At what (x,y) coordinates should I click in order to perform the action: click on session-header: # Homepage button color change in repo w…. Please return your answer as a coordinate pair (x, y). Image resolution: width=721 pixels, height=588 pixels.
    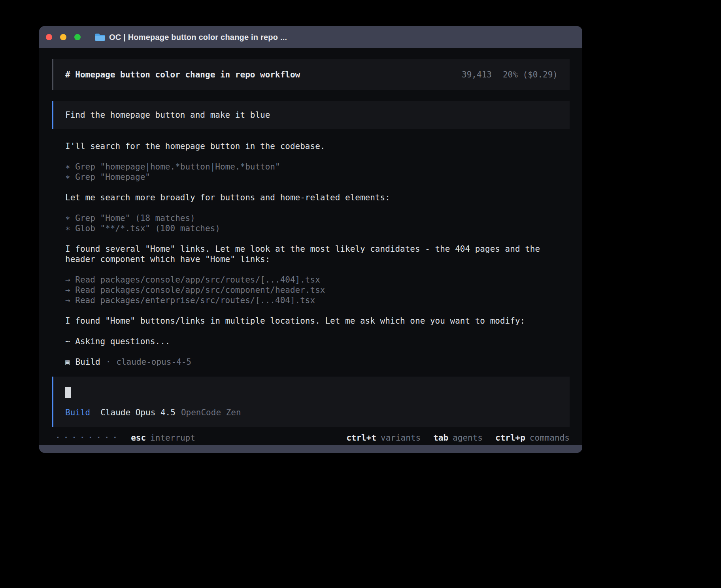
    Looking at the image, I should click on (311, 75).